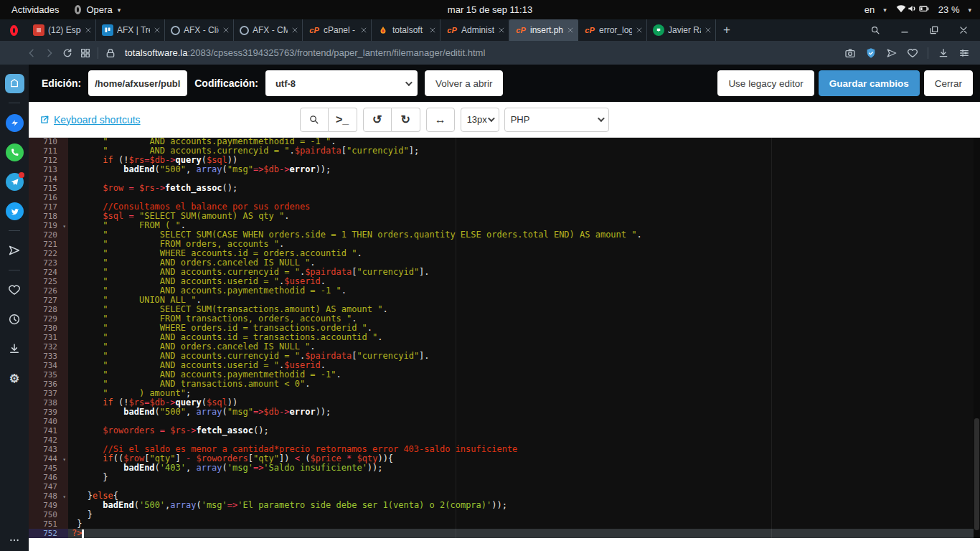  Describe the element at coordinates (49, 281) in the screenshot. I see `line-number: 725` at that location.